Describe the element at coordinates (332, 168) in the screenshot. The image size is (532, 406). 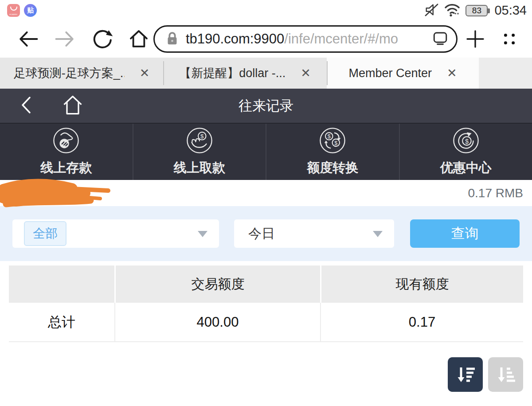
I see `nav-label: 额度转换` at that location.